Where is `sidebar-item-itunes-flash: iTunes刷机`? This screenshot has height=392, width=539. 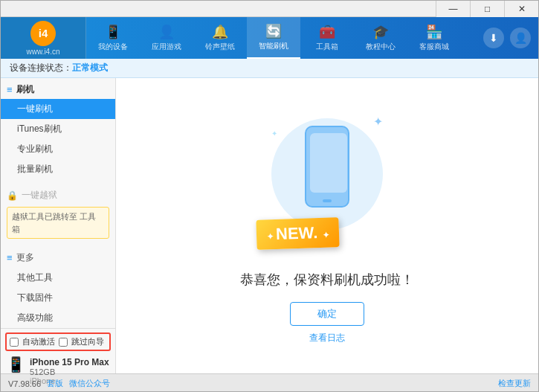
sidebar-item-itunes-flash: iTunes刷机 is located at coordinates (58, 129).